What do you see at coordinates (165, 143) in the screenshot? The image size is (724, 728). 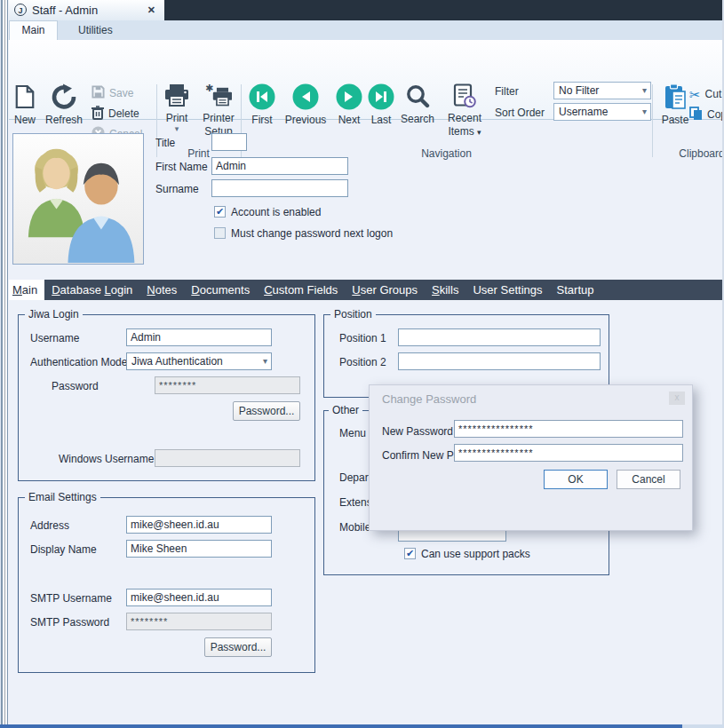 I see `title-label: Title` at bounding box center [165, 143].